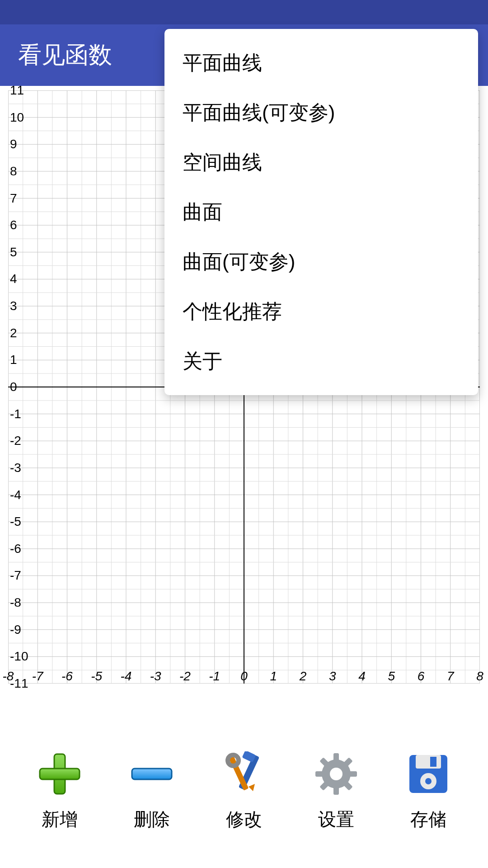  I want to click on y-tick-label: -9, so click(15, 630).